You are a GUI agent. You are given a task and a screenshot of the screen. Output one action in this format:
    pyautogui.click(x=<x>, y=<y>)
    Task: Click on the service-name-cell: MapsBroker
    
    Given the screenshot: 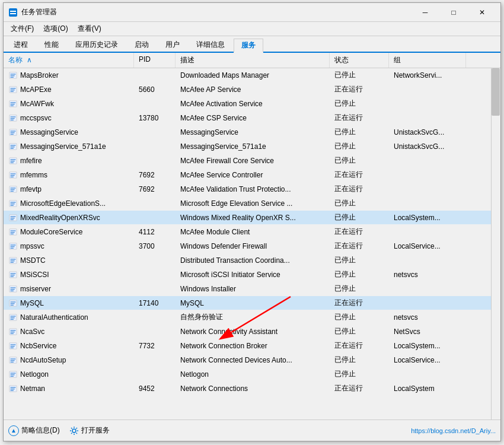 What is the action you would take?
    pyautogui.click(x=69, y=75)
    